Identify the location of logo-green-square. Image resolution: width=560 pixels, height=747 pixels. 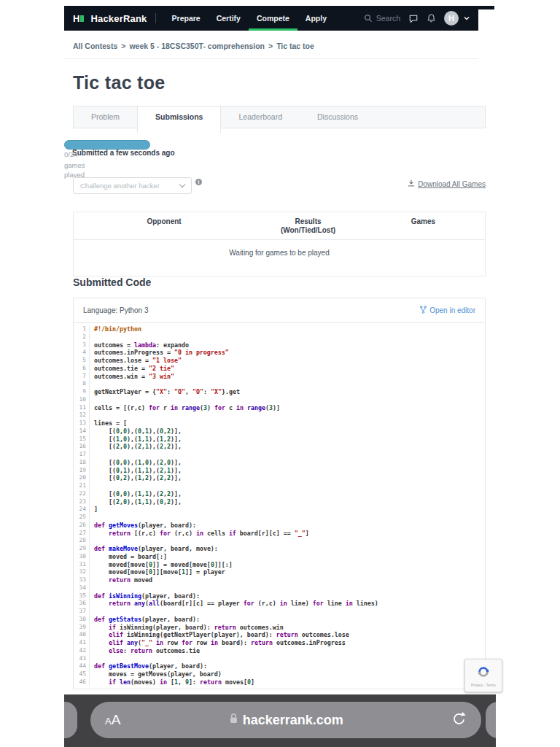
(82, 19).